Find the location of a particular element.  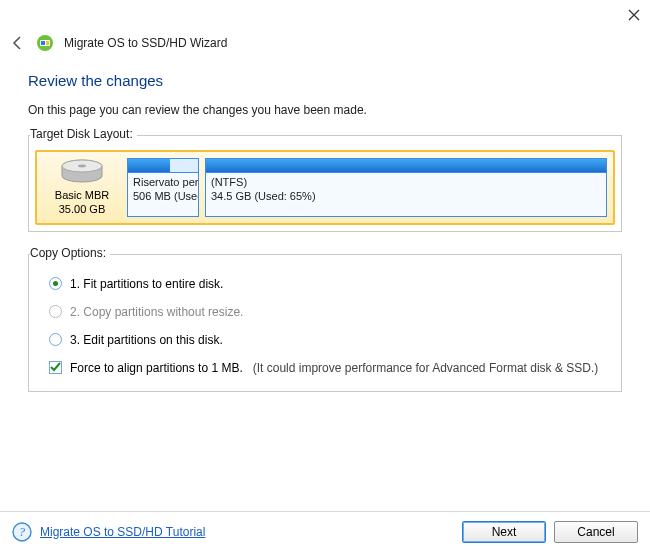

checkbox-icon is located at coordinates (56, 368).